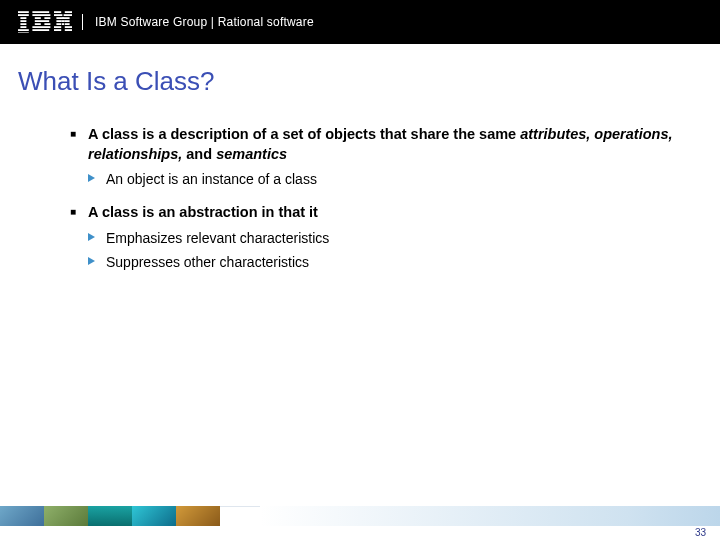  I want to click on slide-title: What Is a Class?, so click(360, 70).